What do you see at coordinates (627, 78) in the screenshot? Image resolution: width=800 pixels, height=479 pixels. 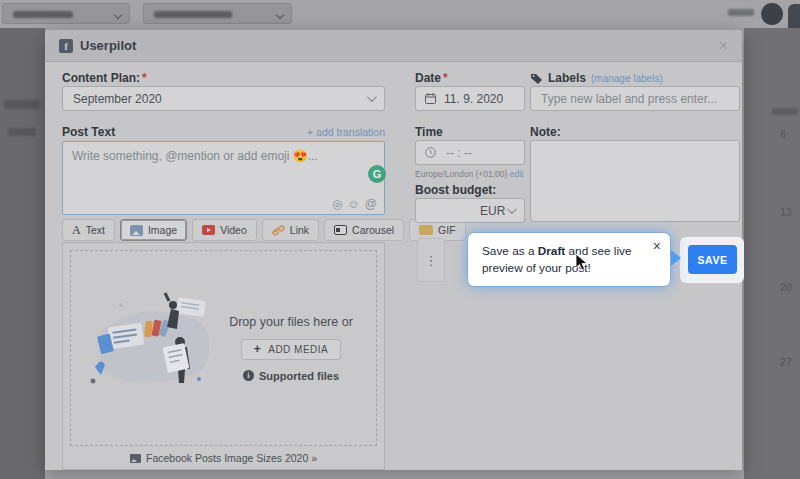 I see `manage-labels-link: (manage labels)` at bounding box center [627, 78].